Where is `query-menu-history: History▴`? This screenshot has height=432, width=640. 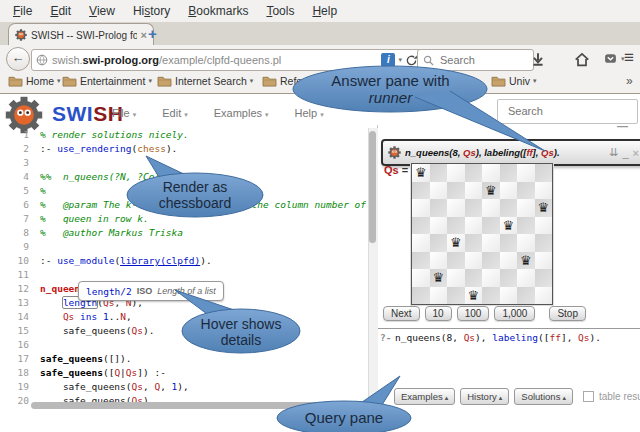
query-menu-history: History▴ is located at coordinates (484, 396).